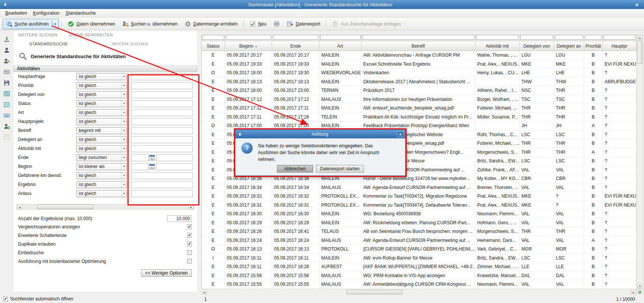 The image size is (644, 303). I want to click on menu-item: Bearbeiten, so click(16, 13).